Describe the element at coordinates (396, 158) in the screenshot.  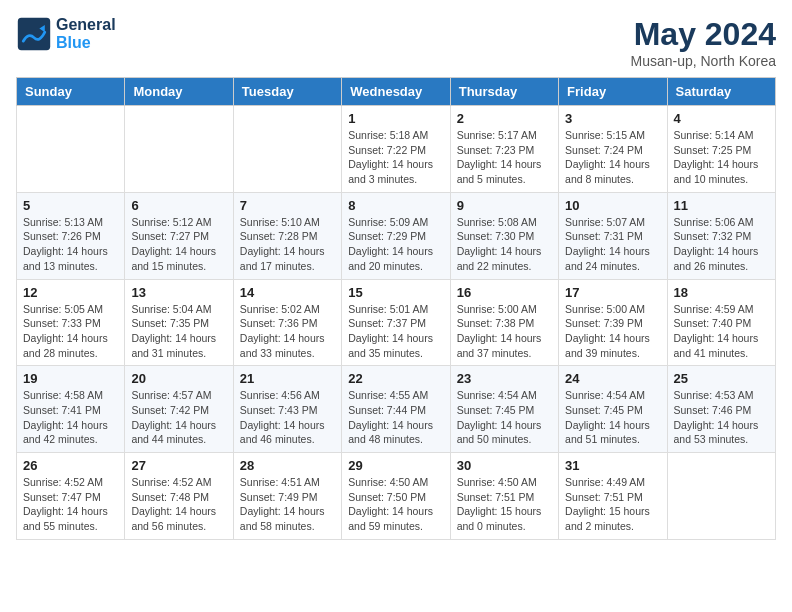
I see `day-info: Sunrise: 5:18 AM Sunset: 7:22 PM Dayligh…` at that location.